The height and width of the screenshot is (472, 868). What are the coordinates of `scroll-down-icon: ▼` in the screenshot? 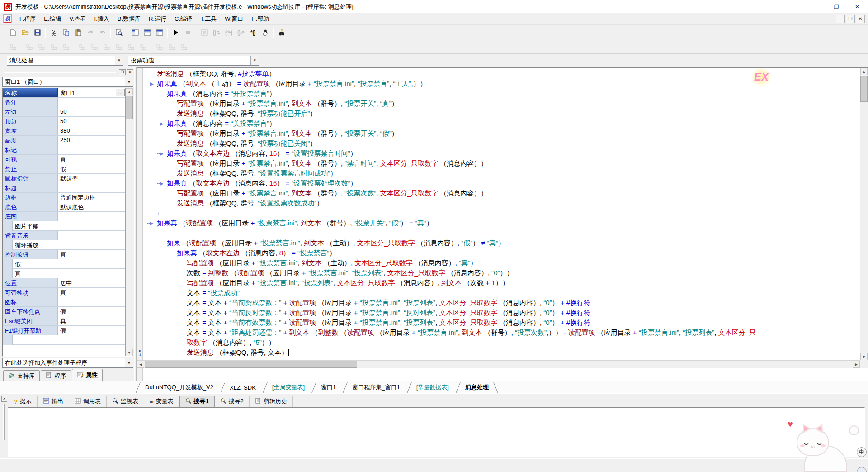 It's located at (864, 357).